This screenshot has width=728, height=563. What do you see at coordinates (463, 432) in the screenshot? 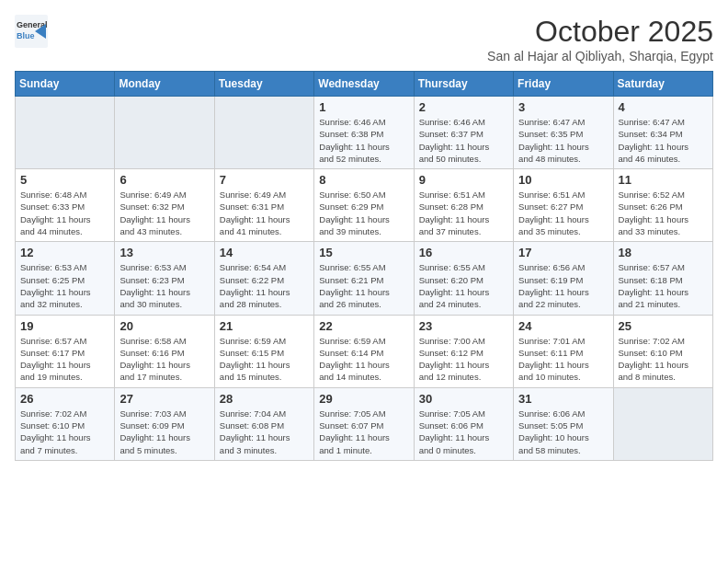
I see `day-info: Sunrise: 7:05 AM Sunset: 6:06 PM Dayligh…` at bounding box center [463, 432].